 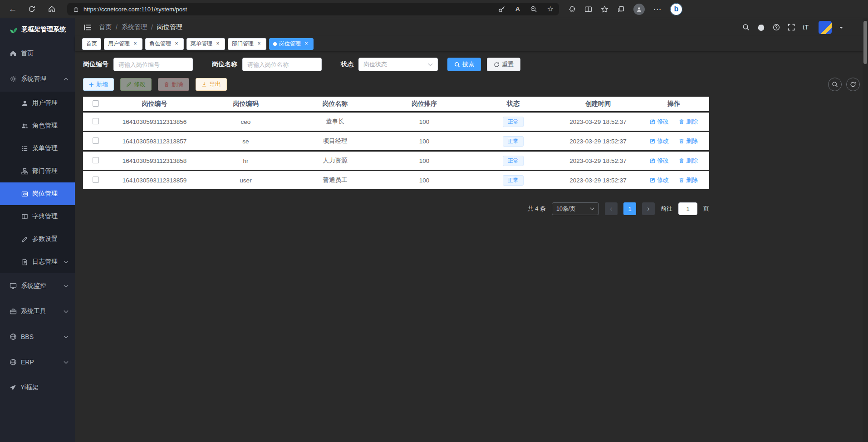 What do you see at coordinates (37, 239) in the screenshot?
I see `sidebar-item-param-settings: 参数设置` at bounding box center [37, 239].